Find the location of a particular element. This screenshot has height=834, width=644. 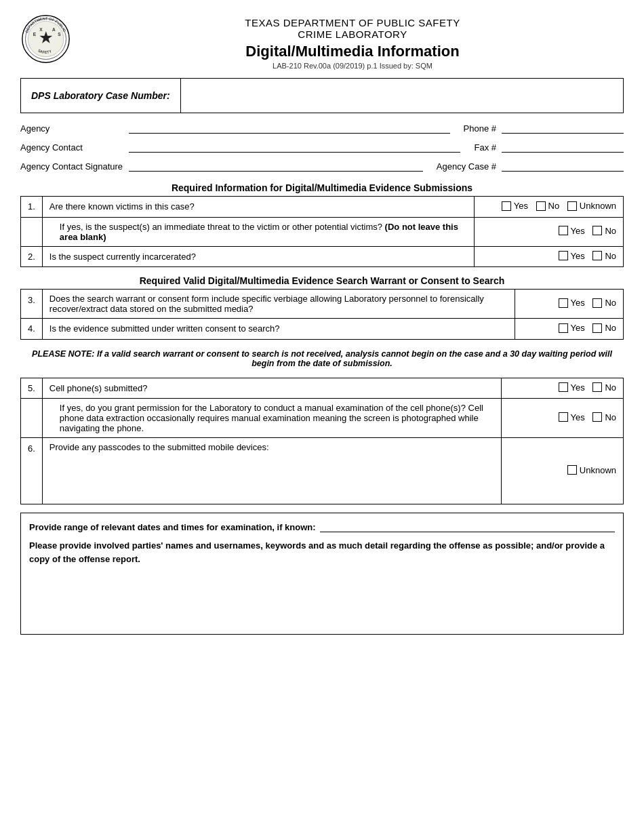

q5-no-checkbox is located at coordinates (597, 387).